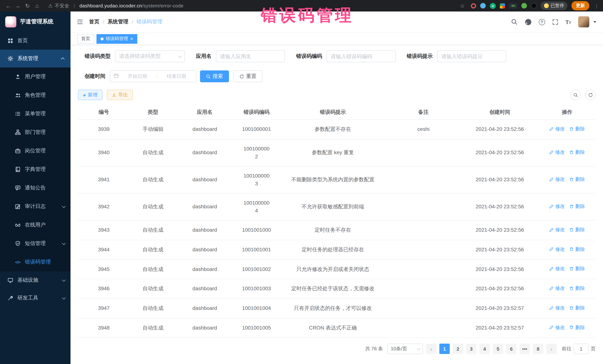 Image resolution: width=603 pixels, height=364 pixels. I want to click on tab-home: 首页, so click(86, 39).